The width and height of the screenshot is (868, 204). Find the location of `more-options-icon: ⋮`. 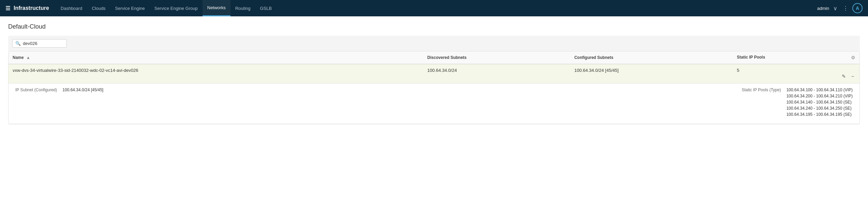

more-options-icon: ⋮ is located at coordinates (846, 8).